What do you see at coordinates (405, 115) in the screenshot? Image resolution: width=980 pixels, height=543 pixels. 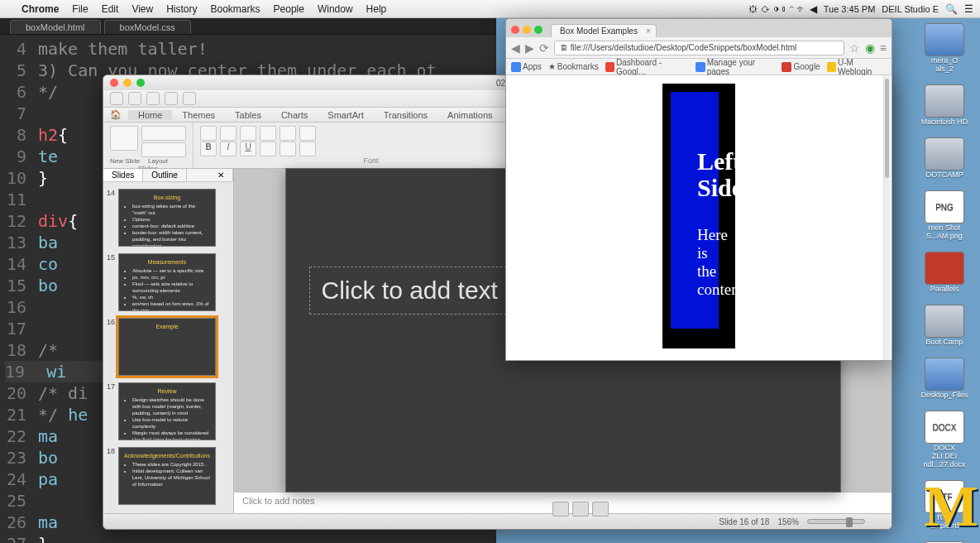 I see `ribbon-tab-transitions: Transitions` at bounding box center [405, 115].